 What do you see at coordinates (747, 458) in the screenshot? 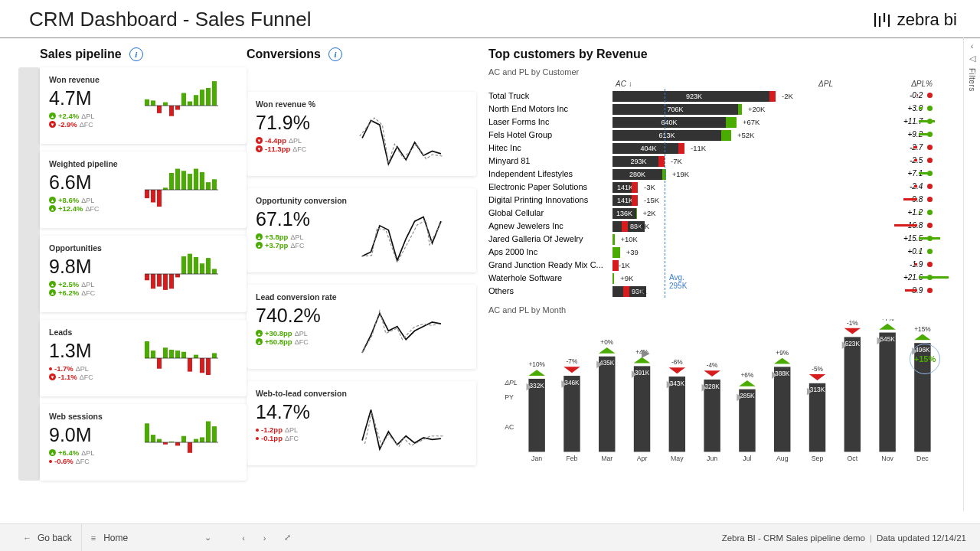
I see `svg-text: Jul` at bounding box center [747, 458].